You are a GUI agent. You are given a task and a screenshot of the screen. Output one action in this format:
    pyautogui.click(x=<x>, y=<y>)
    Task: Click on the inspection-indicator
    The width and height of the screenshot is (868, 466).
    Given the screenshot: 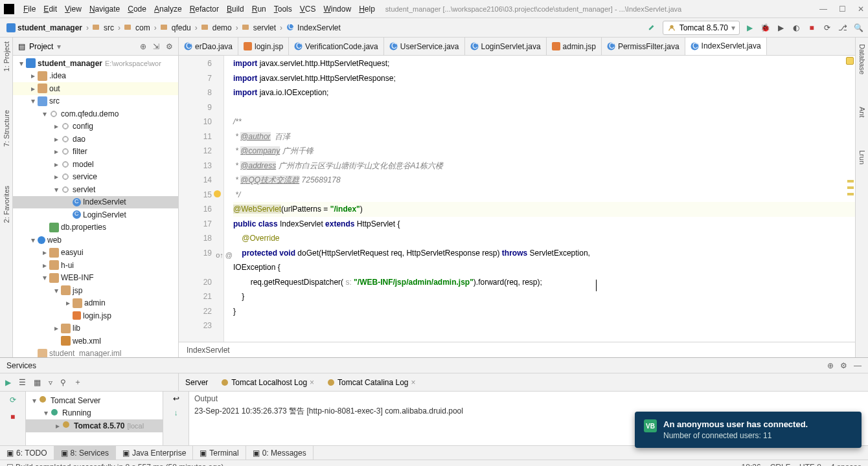 What is the action you would take?
    pyautogui.click(x=850, y=61)
    